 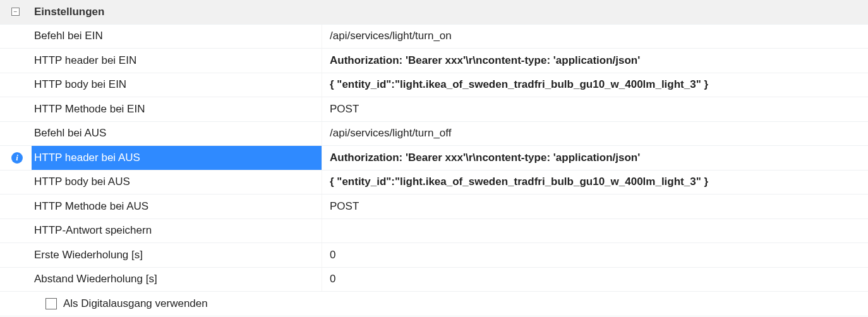 I want to click on value-befehl-aus: /api/services/light/turn_off, so click(x=390, y=133).